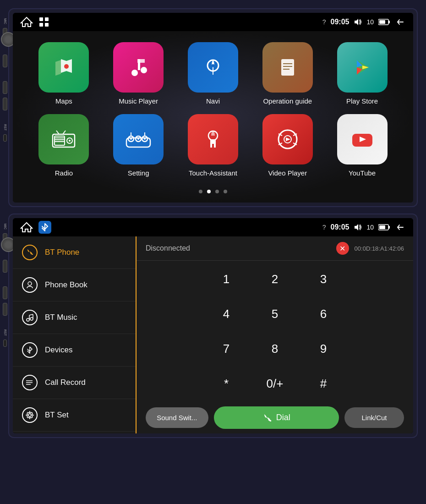  I want to click on sidebar-bt-set: BT Set, so click(74, 415).